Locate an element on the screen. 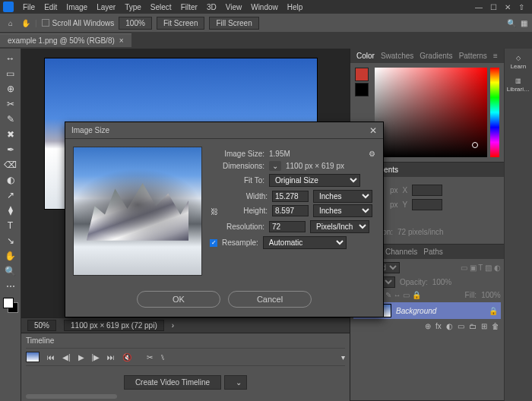 Image resolution: width=532 pixels, height=401 pixels. new-layer-icon: ⊞ is located at coordinates (484, 327).